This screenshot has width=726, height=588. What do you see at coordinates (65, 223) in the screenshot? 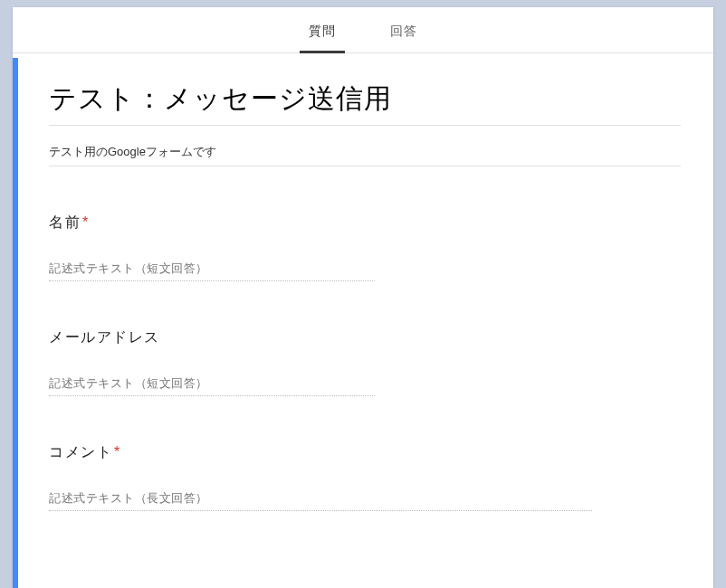
I see `question-label-text: 名前` at bounding box center [65, 223].